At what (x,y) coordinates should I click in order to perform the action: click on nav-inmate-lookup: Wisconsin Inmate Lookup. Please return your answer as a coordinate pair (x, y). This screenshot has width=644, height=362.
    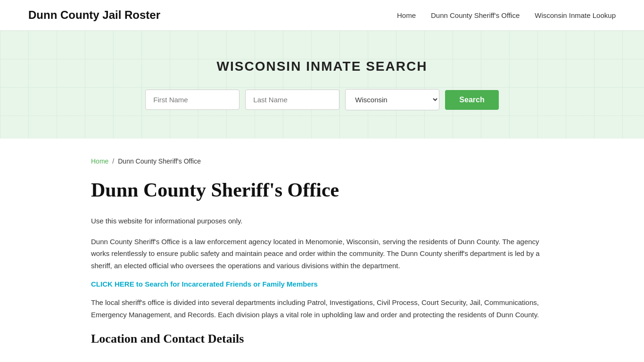
    Looking at the image, I should click on (575, 15).